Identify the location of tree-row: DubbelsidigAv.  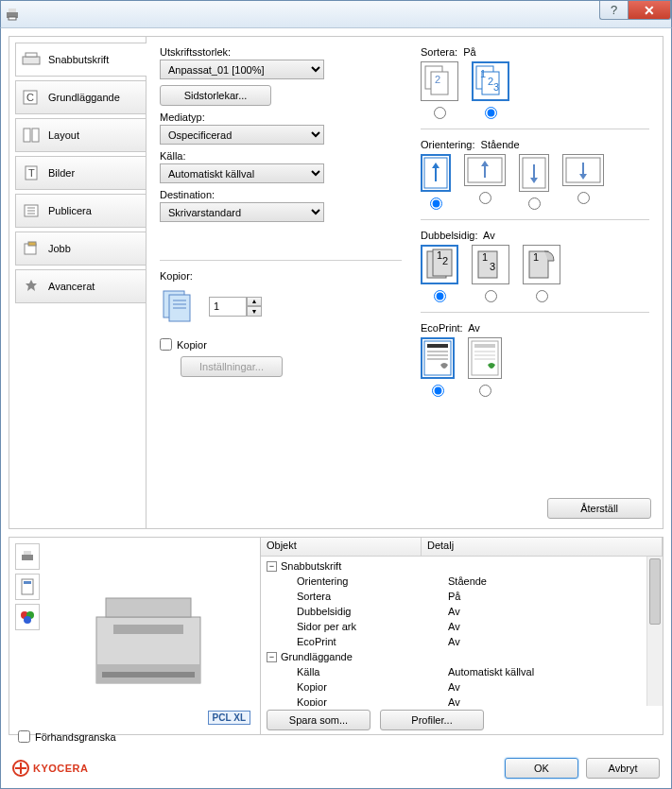
(461, 611).